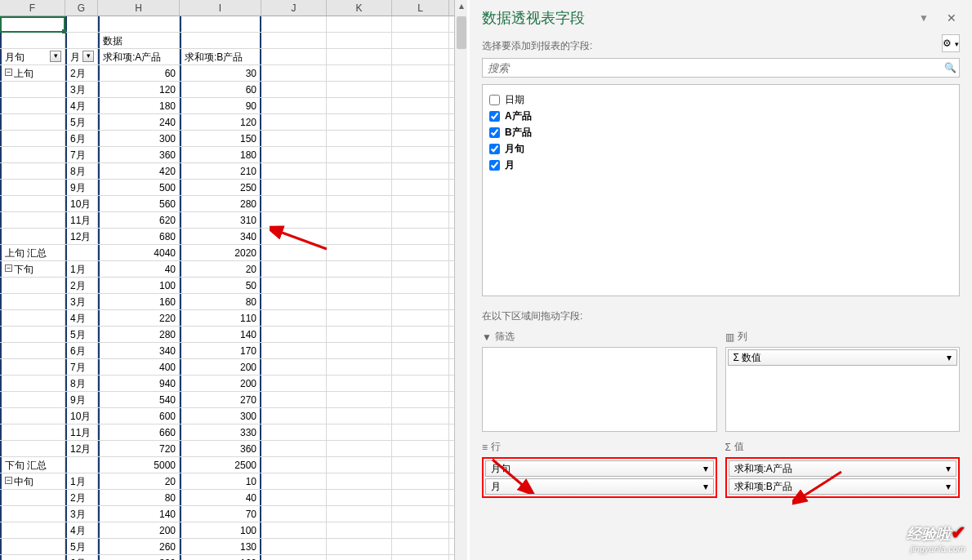 The height and width of the screenshot is (560, 972). I want to click on cell: 10月, so click(82, 204).